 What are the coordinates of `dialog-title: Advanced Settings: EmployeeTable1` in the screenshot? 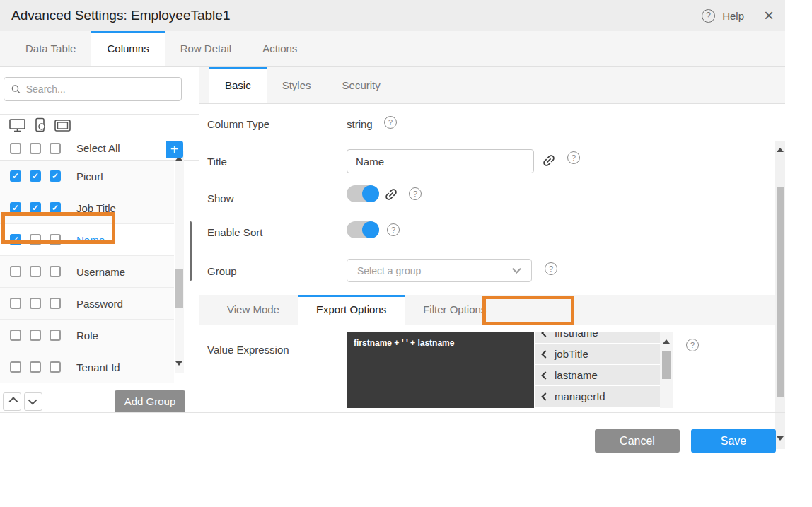 It's located at (120, 16).